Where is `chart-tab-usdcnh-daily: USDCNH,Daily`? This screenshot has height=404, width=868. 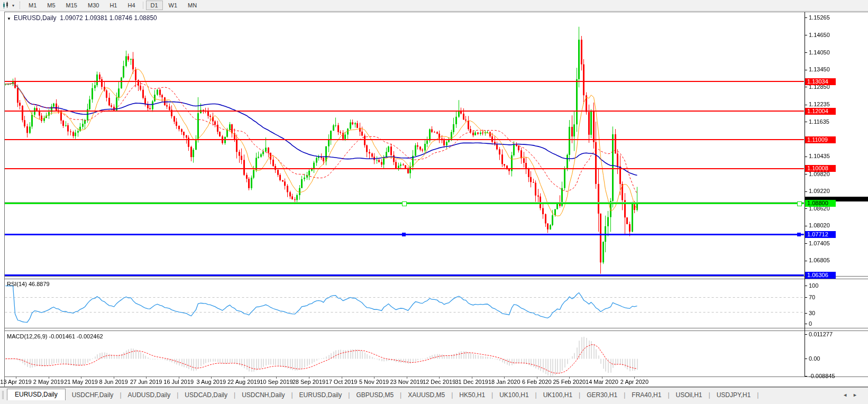 chart-tab-usdcnh-daily: USDCNH,Daily is located at coordinates (263, 396).